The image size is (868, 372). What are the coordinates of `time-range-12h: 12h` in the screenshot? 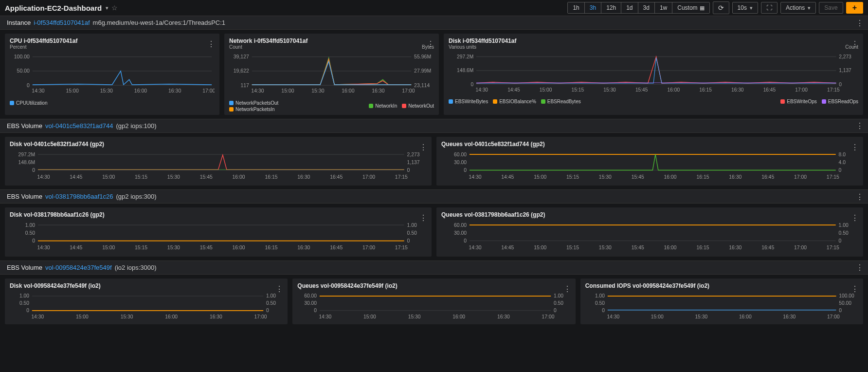 It's located at (611, 8).